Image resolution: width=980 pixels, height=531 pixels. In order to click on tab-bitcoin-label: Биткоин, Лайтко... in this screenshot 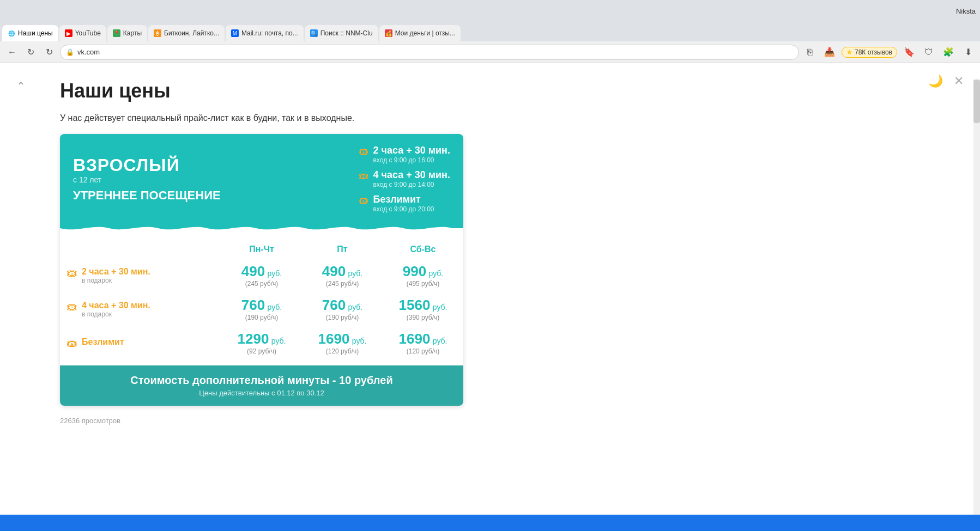, I will do `click(192, 33)`.